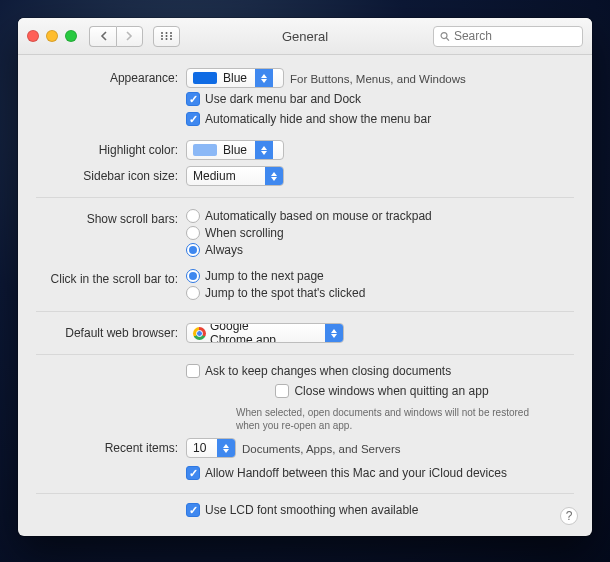 This screenshot has width=610, height=562. Describe the element at coordinates (382, 391) in the screenshot. I see `close-windows-checkbox: Close windows when quitting an app` at that location.